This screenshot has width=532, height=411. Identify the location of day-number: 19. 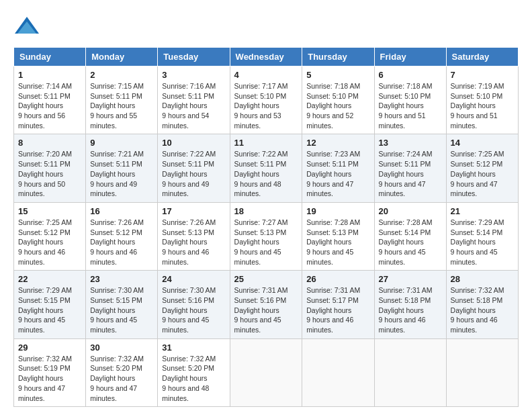
(338, 211).